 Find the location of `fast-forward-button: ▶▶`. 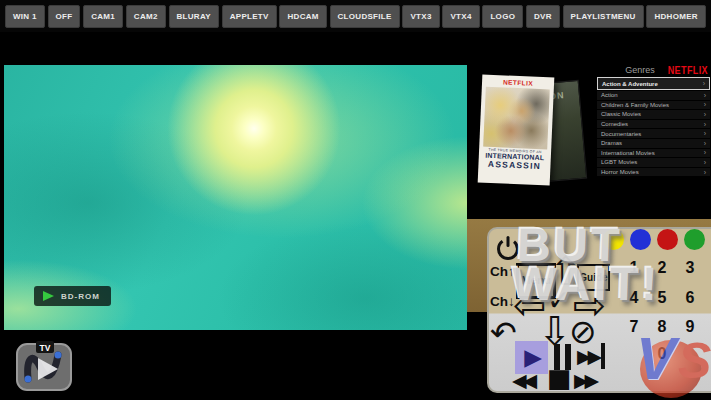

fast-forward-button: ▶▶ is located at coordinates (584, 380).